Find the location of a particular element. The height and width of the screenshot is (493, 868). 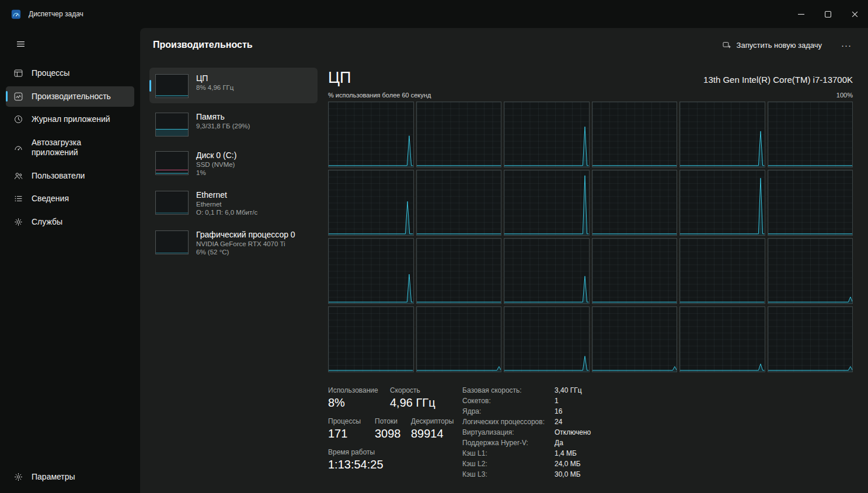

cpu-model-name: 13th Gen Intel(R) Core(TM) i7-13700K is located at coordinates (778, 79).